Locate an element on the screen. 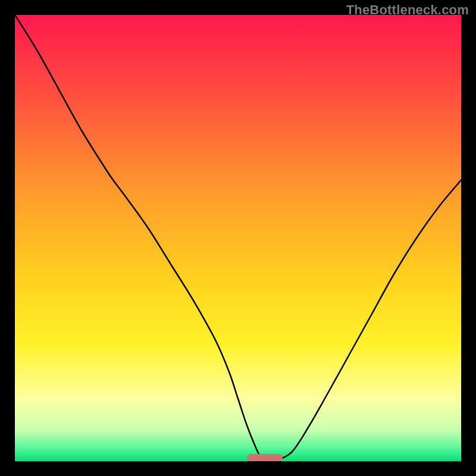 The width and height of the screenshot is (476, 476). minimum-marker is located at coordinates (265, 458).